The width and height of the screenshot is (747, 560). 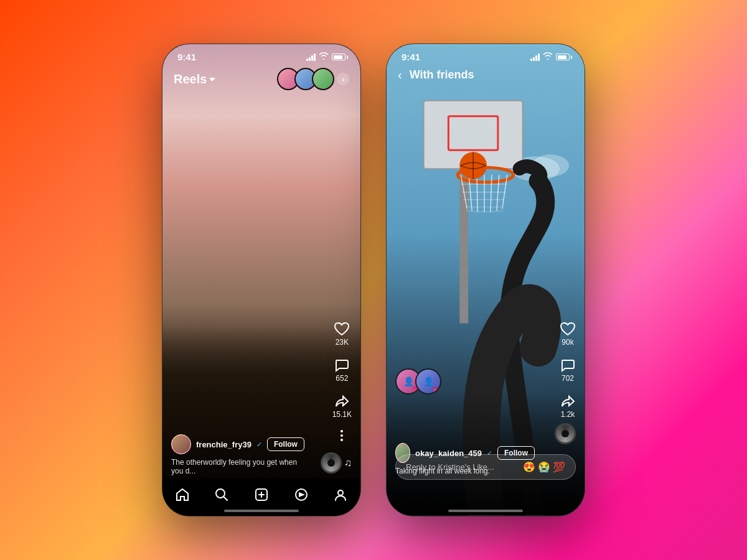 What do you see at coordinates (342, 378) in the screenshot?
I see `comment-count-1: 652` at bounding box center [342, 378].